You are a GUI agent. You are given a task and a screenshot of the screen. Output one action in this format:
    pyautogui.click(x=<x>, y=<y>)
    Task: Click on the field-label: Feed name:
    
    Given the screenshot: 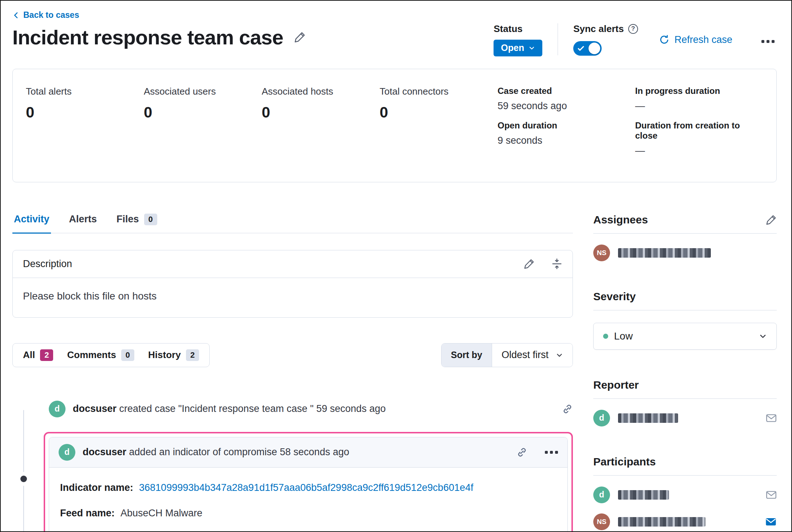 What is the action you would take?
    pyautogui.click(x=87, y=513)
    